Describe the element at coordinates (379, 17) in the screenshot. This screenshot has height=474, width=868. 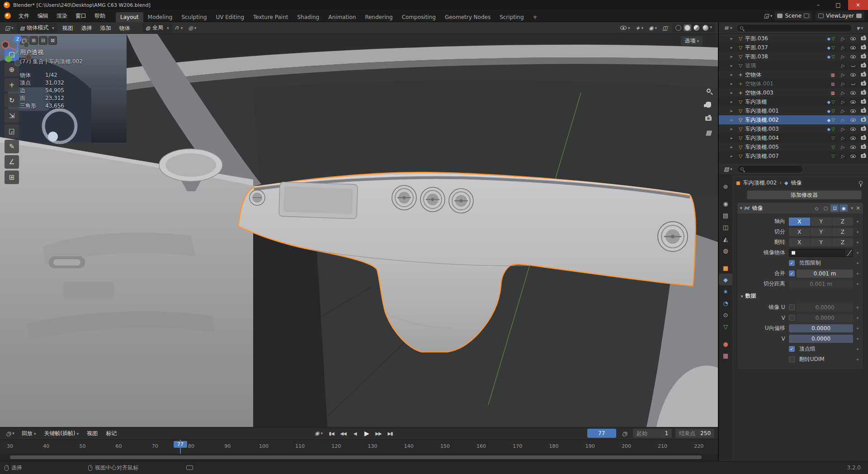
I see `workspace-tab: Rendering` at that location.